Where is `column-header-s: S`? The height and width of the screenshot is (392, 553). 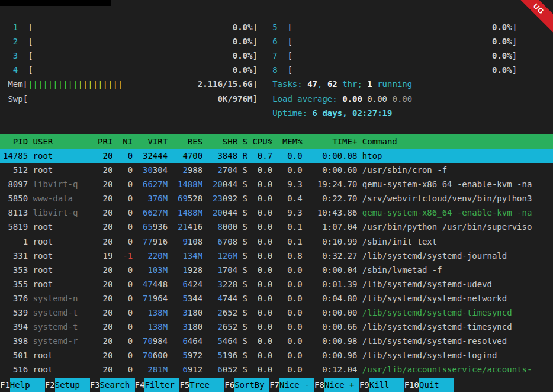
column-header-s: S is located at coordinates (243, 142).